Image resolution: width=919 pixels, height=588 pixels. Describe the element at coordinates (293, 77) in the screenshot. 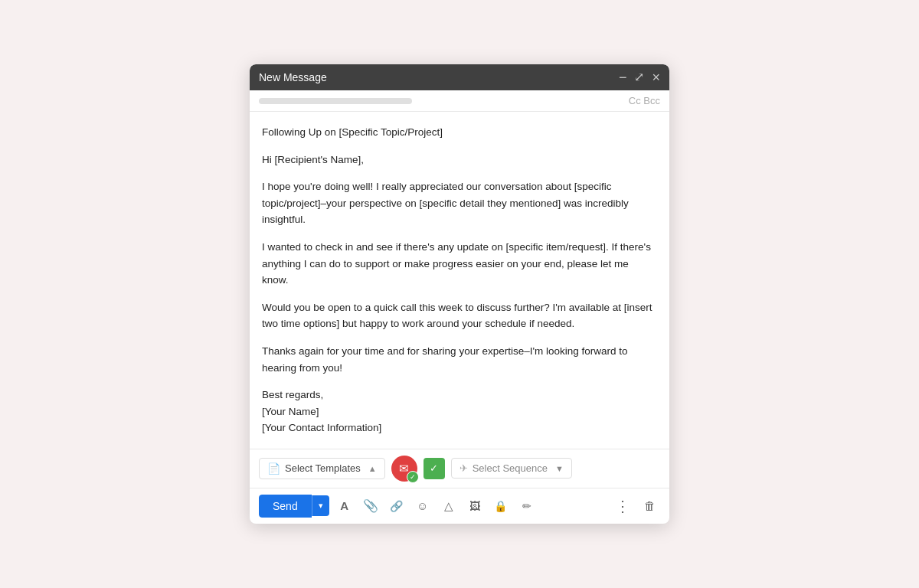

I see `compose-title: New Message` at that location.